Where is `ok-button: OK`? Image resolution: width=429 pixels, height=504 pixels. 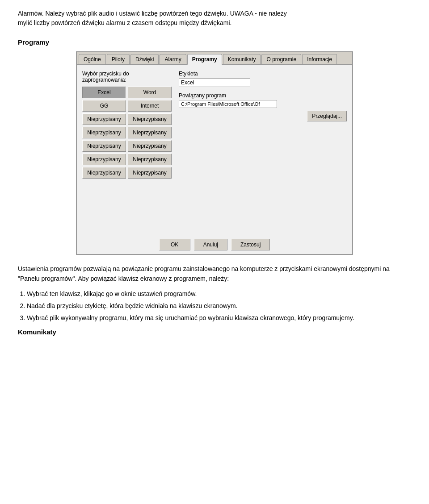 ok-button: OK is located at coordinates (175, 245).